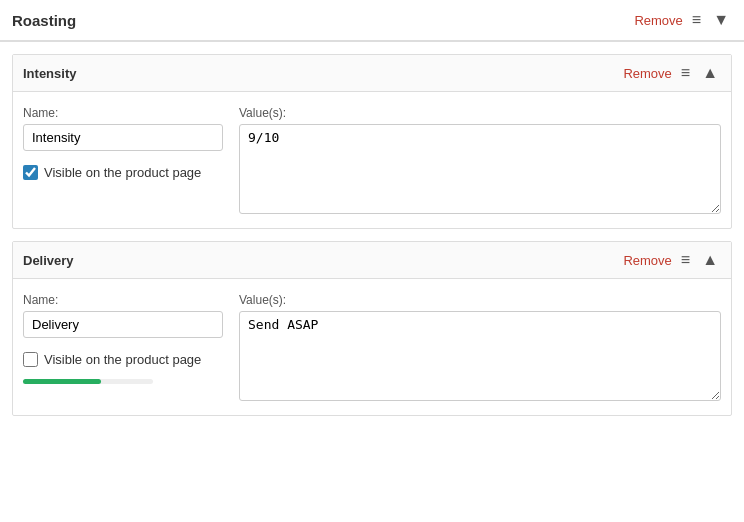 The height and width of the screenshot is (522, 744). What do you see at coordinates (48, 260) in the screenshot?
I see `sub-section-title-delivery: Delivery` at bounding box center [48, 260].